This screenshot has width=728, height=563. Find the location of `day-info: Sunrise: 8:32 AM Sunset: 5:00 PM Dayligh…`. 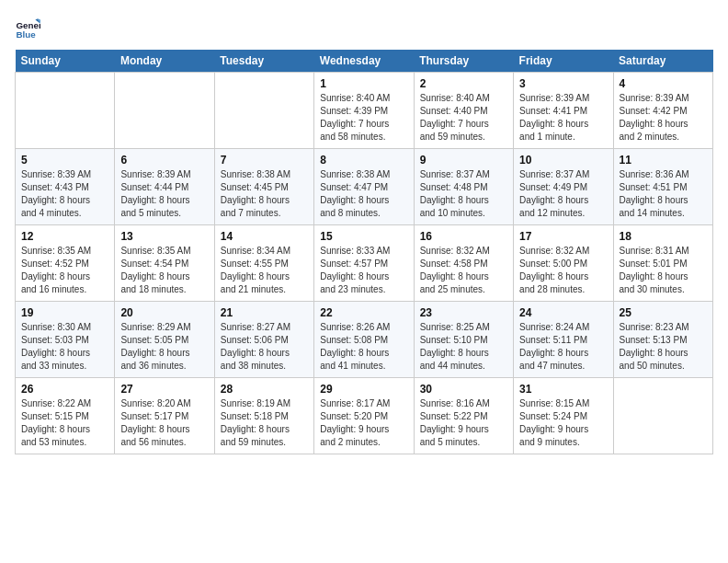

day-info: Sunrise: 8:32 AM Sunset: 5:00 PM Dayligh… is located at coordinates (563, 270).